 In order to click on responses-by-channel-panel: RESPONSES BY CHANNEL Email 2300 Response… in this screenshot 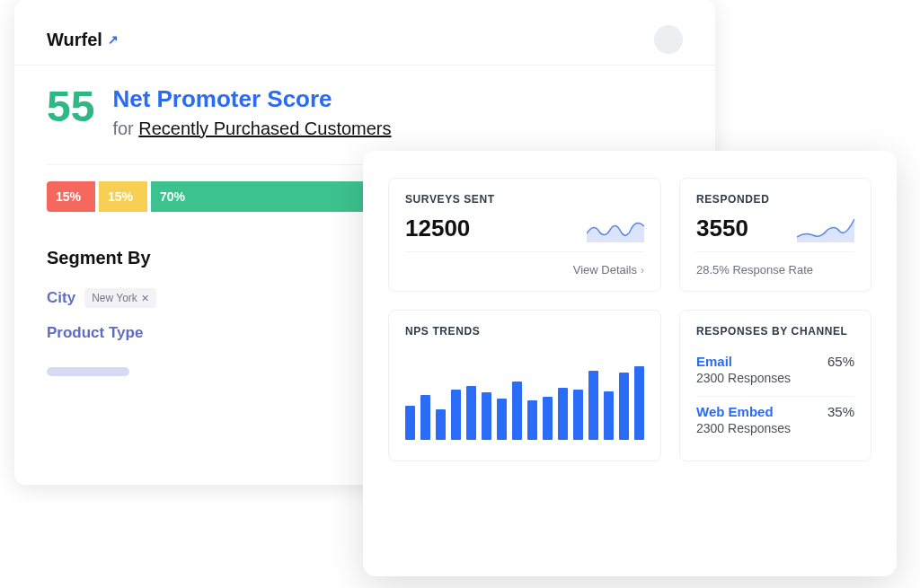, I will do `click(775, 386)`.